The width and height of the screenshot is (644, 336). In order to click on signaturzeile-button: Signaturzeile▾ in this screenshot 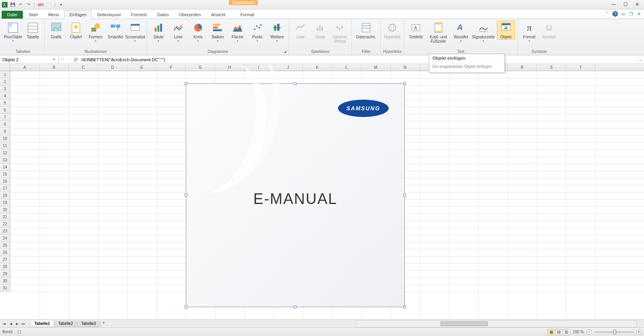, I will do `click(483, 32)`.